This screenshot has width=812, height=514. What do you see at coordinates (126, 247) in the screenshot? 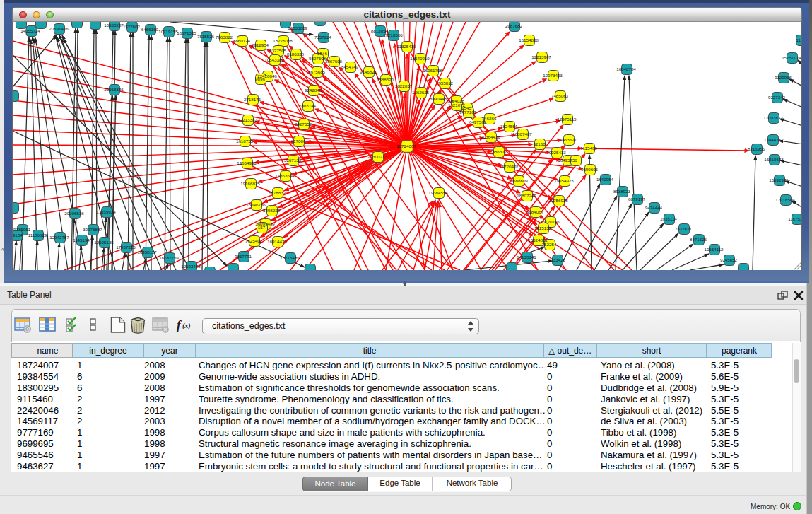
I see `svg-text: 17957225` at bounding box center [126, 247].